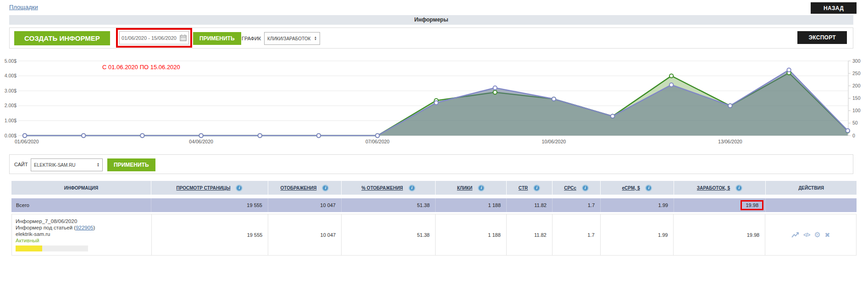 The image size is (868, 300). I want to click on table-header-row: ИНФОРМАЦИЯПРОСМОТР СТРАНИЦЫiОТОБРАЖЕНИЯi…, so click(434, 188).